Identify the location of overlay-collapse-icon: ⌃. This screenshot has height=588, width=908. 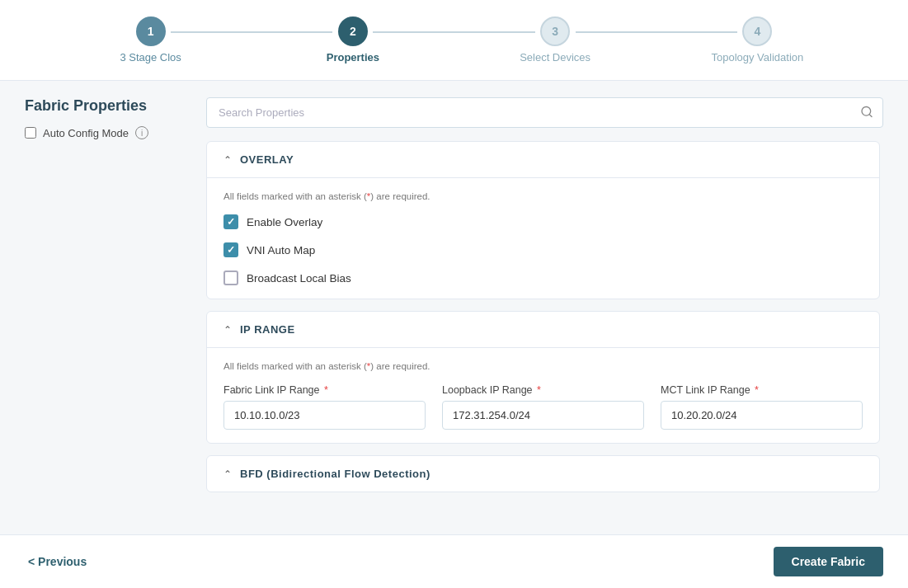
(228, 160).